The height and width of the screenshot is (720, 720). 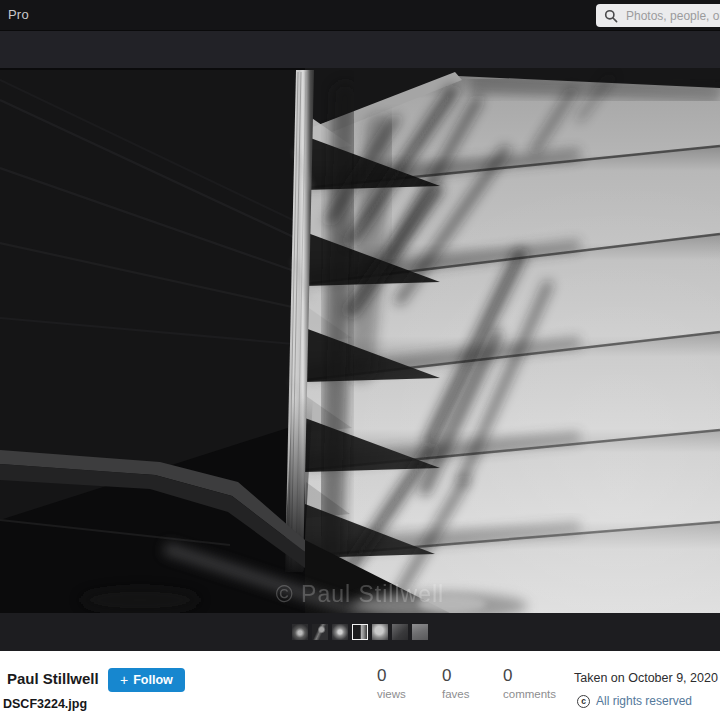 I want to click on comments-label: comments, so click(x=530, y=694).